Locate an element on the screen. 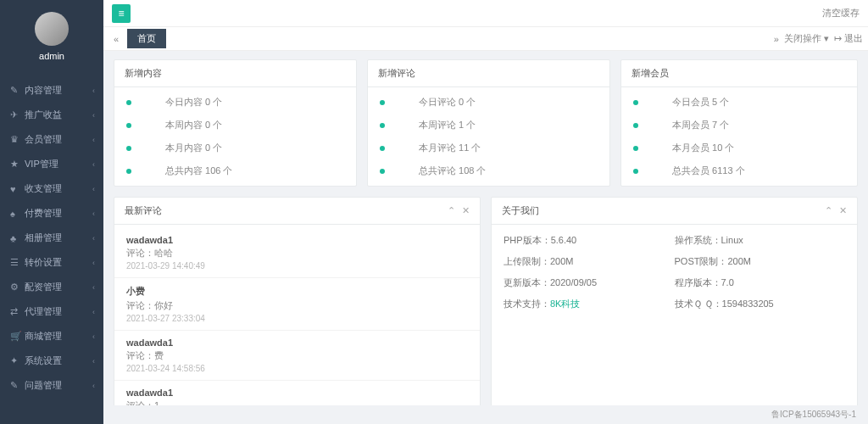 This screenshot has width=868, height=424. nav-label: 推广收益 is located at coordinates (43, 115).